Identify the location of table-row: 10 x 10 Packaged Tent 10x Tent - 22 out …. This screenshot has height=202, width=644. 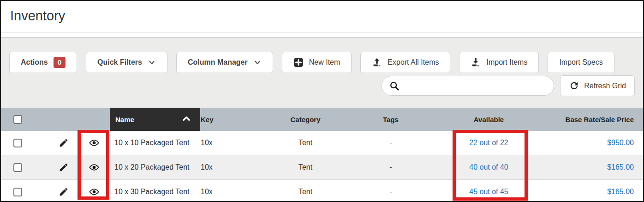
(322, 143).